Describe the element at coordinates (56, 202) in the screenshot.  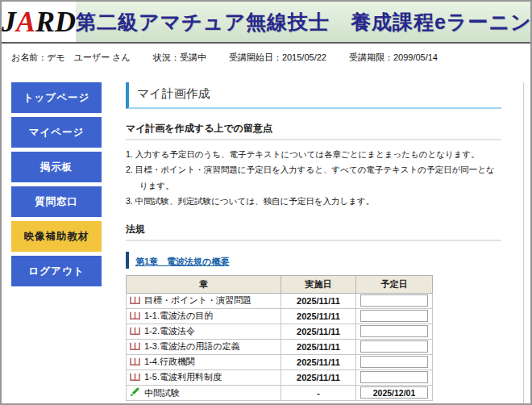
I see `sidebar-item-question-desk: 質問窓口` at that location.